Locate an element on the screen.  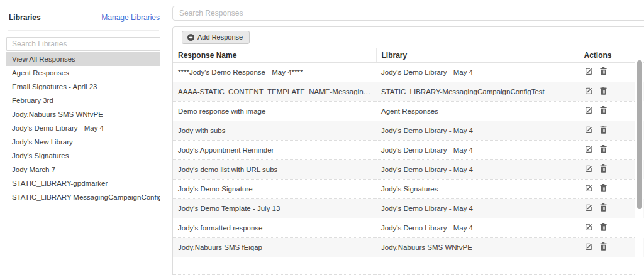
response-name-cell: Jody with subs is located at coordinates (274, 131).